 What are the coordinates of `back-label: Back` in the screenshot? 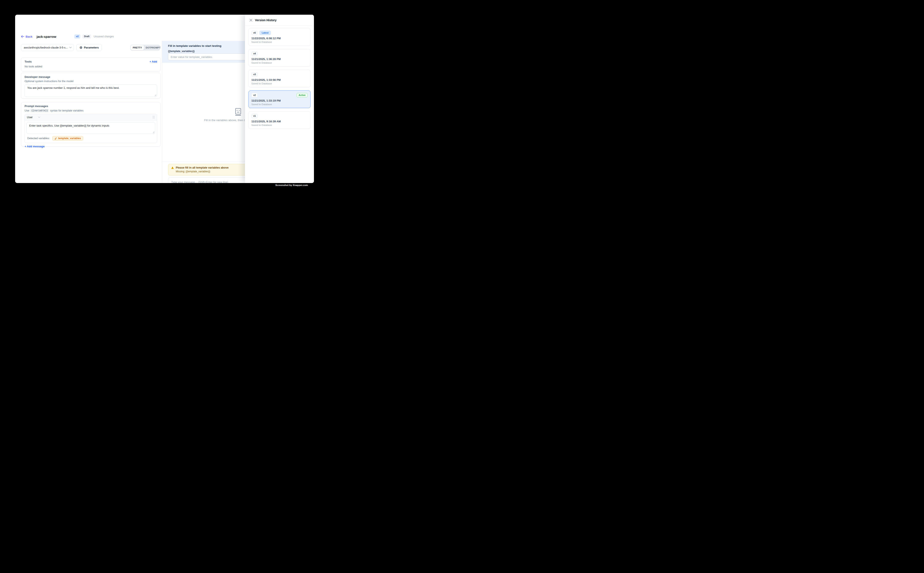 It's located at (29, 36).